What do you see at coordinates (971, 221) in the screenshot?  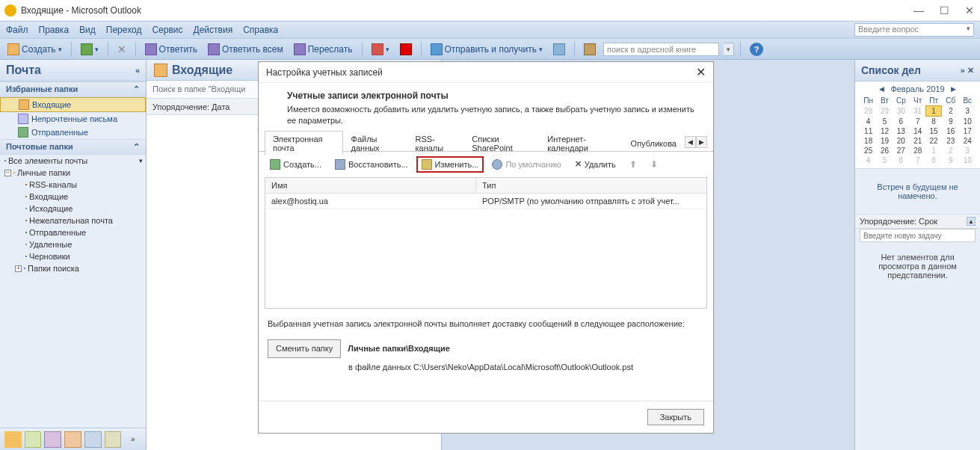 I see `sort-toggle-icon: ▲` at bounding box center [971, 221].